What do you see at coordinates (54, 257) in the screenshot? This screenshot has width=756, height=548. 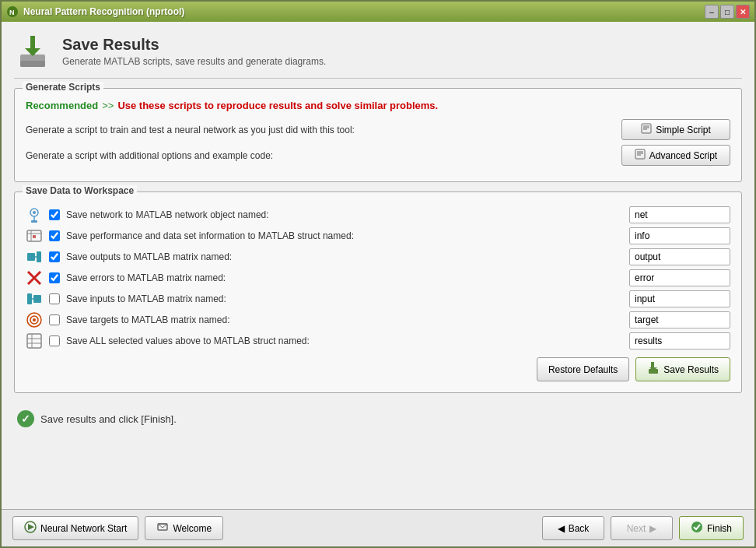 I see `outputs-checkbox` at bounding box center [54, 257].